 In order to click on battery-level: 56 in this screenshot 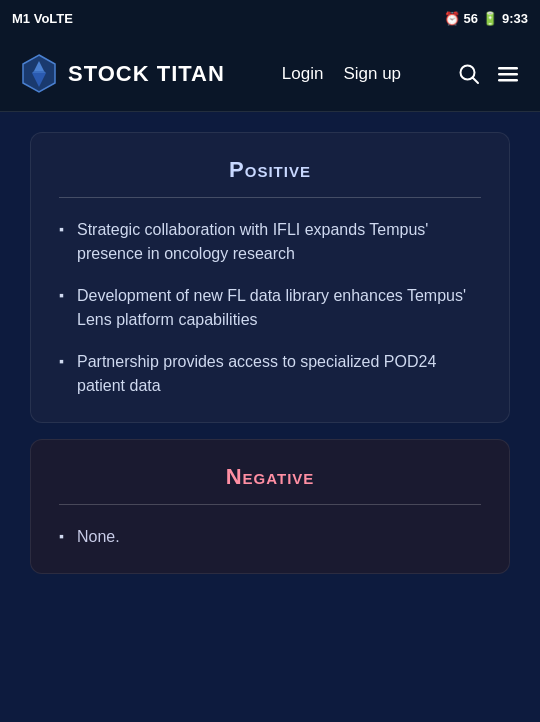, I will do `click(471, 18)`.